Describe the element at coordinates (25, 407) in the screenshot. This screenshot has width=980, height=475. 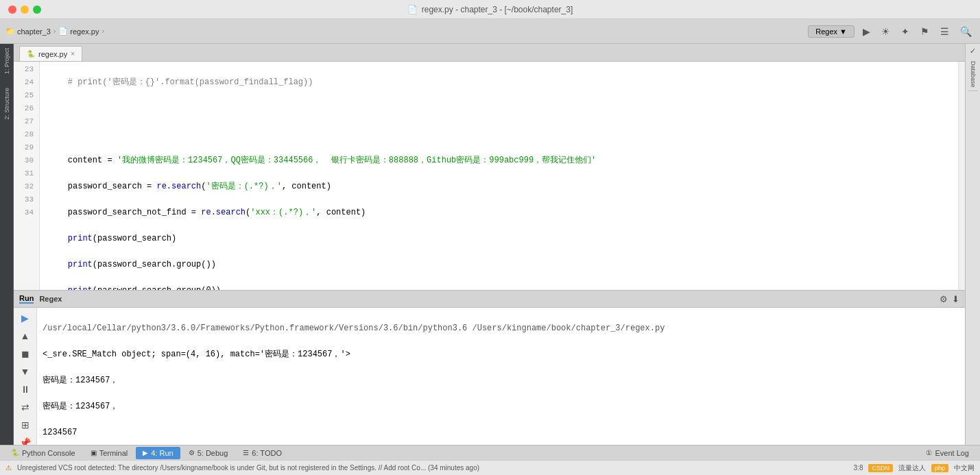
I see `run-step-btn: ⇄` at that location.